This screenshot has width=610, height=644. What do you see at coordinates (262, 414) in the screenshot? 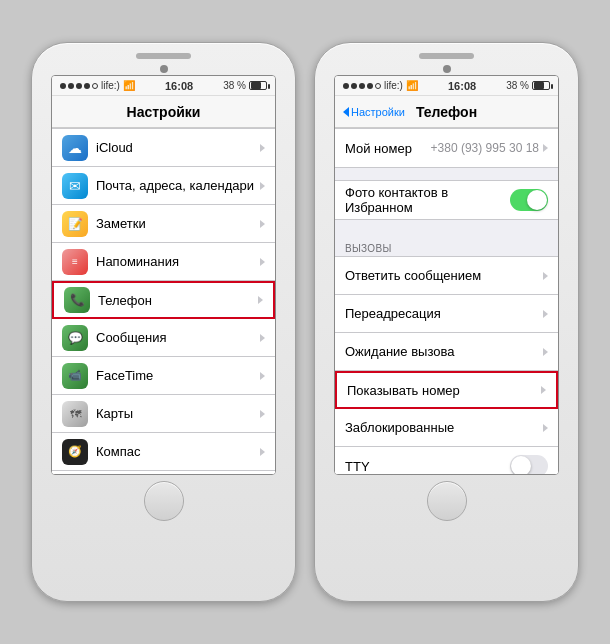
I see `maps-chevron` at bounding box center [262, 414].